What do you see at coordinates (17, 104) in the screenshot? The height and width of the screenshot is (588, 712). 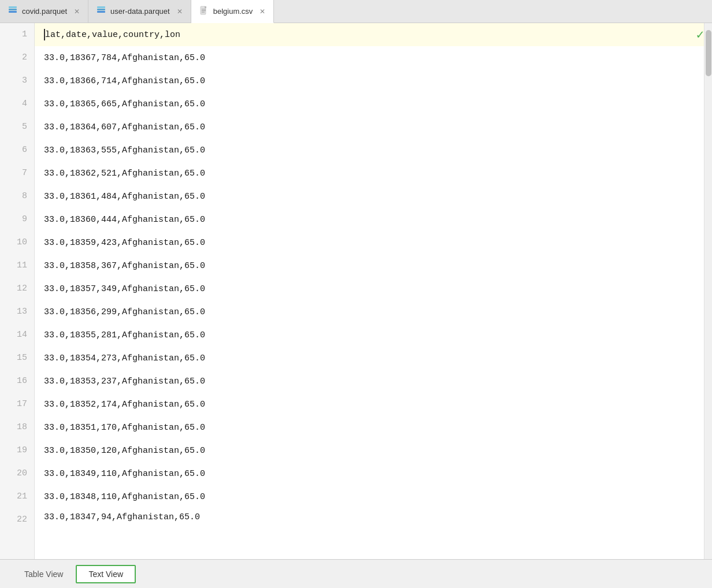 I see `line-num-4: 4` at bounding box center [17, 104].